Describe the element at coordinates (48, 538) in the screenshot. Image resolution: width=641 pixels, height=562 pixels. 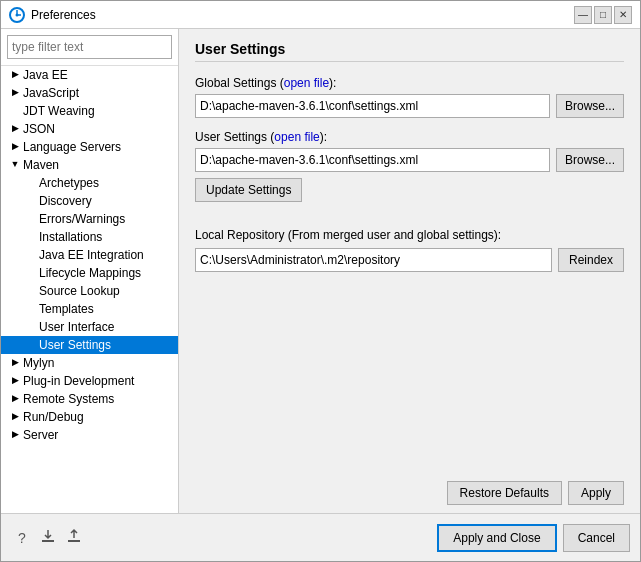
I see `import-button` at that location.